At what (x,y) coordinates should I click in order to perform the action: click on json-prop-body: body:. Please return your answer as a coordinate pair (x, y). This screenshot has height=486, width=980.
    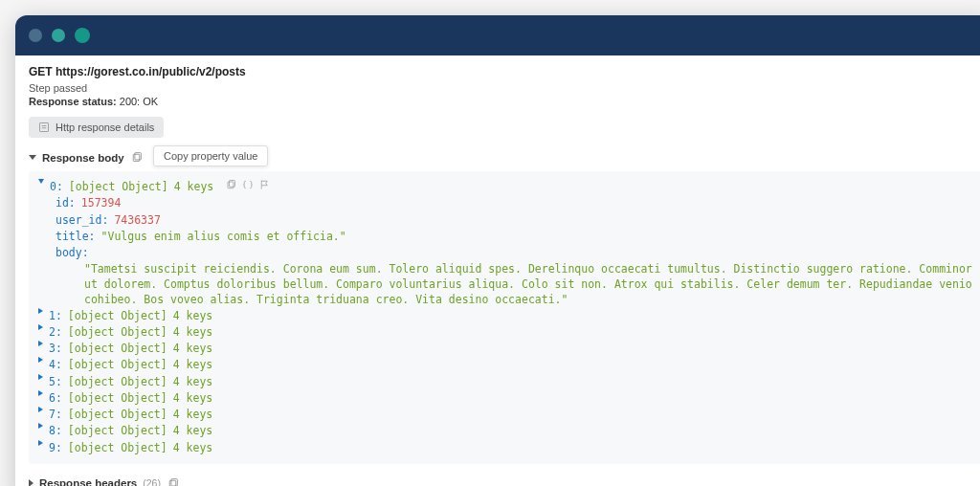
    Looking at the image, I should click on (505, 253).